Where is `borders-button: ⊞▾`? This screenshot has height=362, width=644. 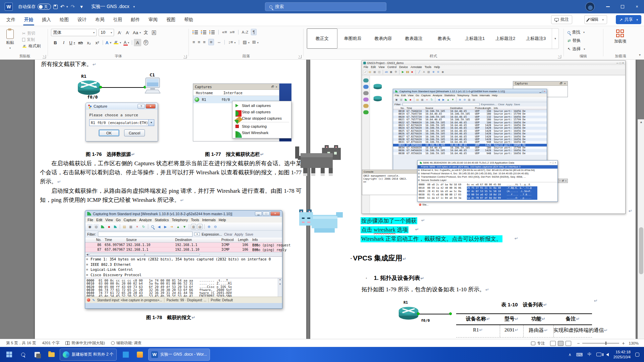 borders-button: ⊞▾ is located at coordinates (256, 42).